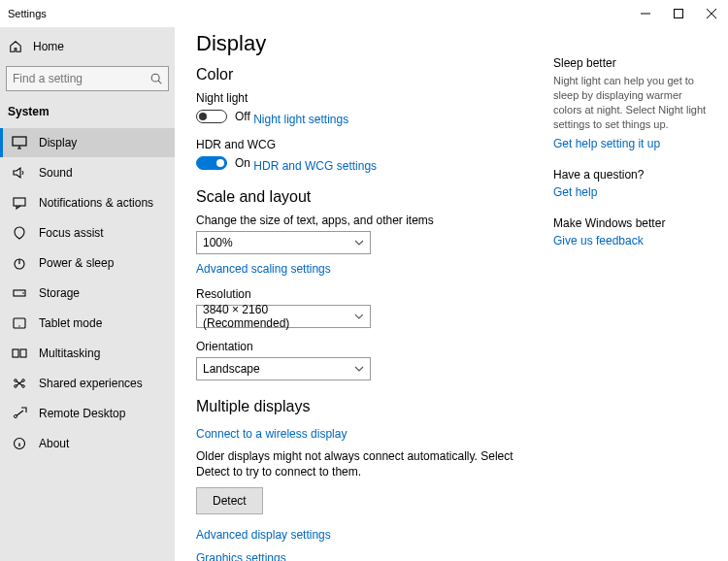 The image size is (728, 561). I want to click on sidebar-item-about: About, so click(87, 444).